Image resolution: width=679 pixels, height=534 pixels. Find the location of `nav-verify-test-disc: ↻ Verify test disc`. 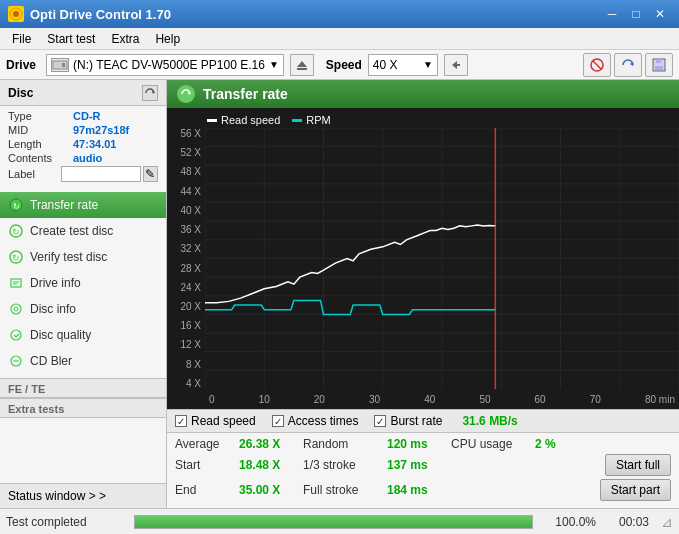

nav-verify-test-disc: ↻ Verify test disc is located at coordinates (83, 257).